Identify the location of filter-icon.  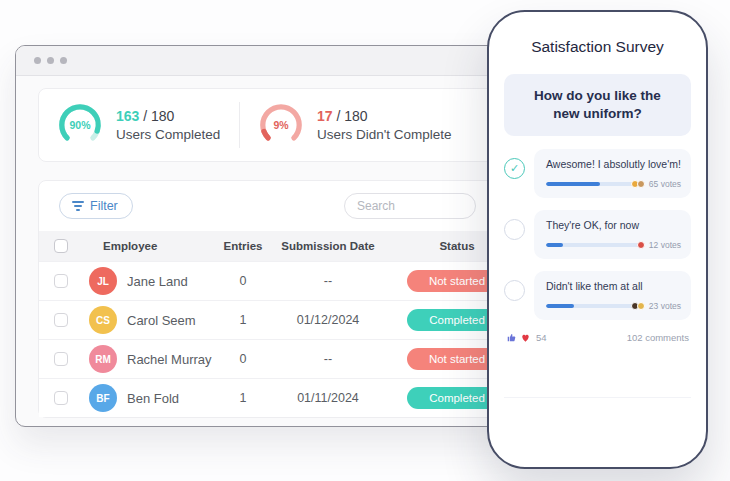
(78, 206).